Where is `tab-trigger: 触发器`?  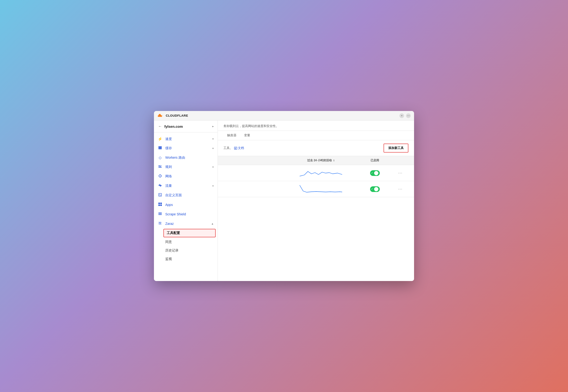 tab-trigger: 触发器 is located at coordinates (232, 136).